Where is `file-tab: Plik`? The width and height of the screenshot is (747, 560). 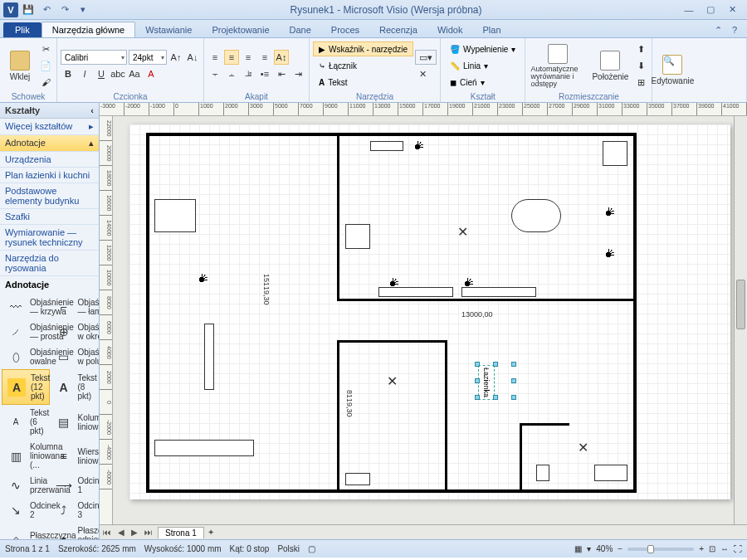 file-tab: Plik is located at coordinates (22, 30).